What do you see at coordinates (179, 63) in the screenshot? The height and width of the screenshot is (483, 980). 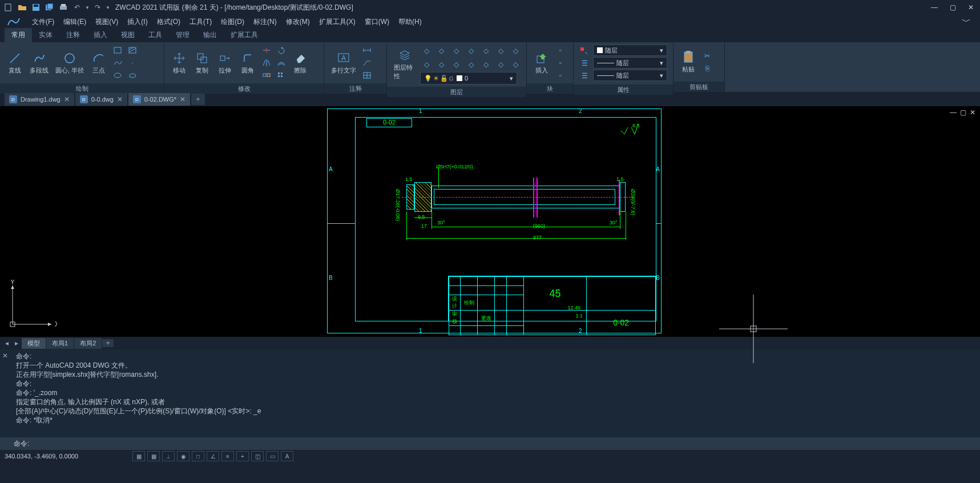 I see `move-button: 移动` at bounding box center [179, 63].